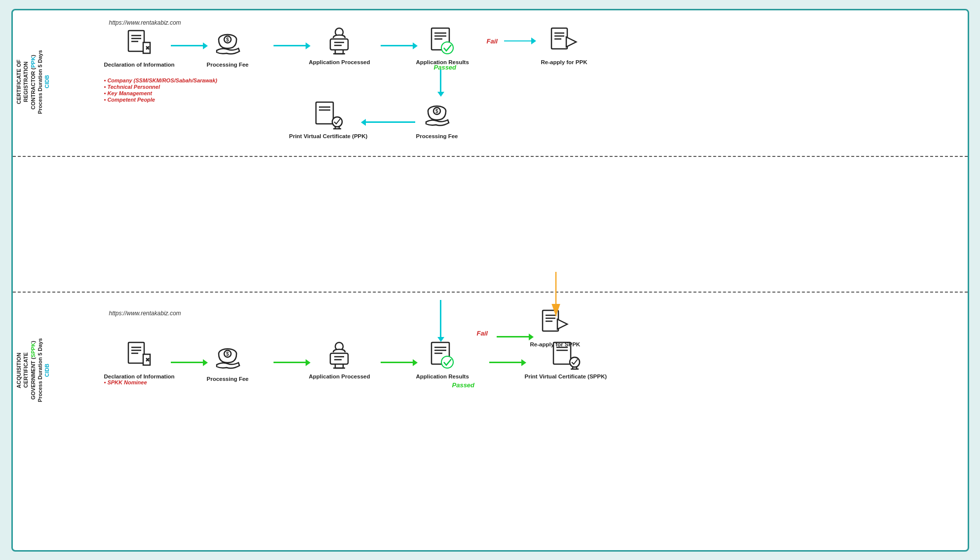 The image size is (980, 560). Describe the element at coordinates (564, 62) in the screenshot. I see `node-reapply-ppk-label: Re-apply for PPK` at that location.